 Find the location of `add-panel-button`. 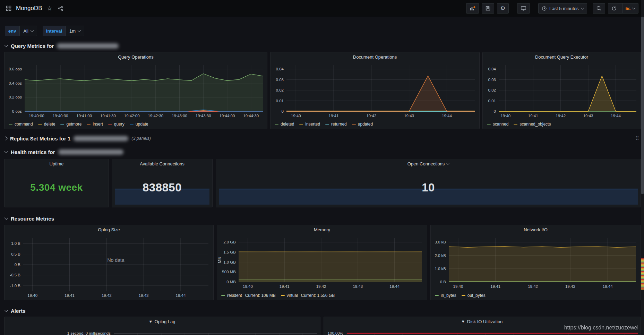

add-panel-button is located at coordinates (472, 8).